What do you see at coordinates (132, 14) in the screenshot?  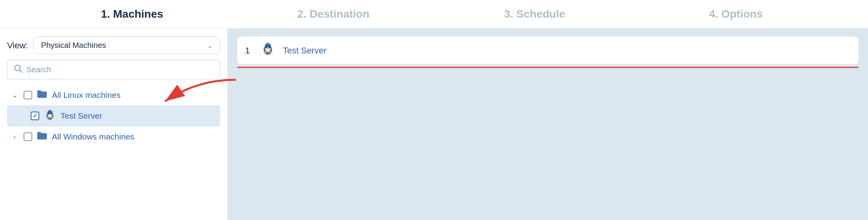 I see `step-machines: 1. Machines` at bounding box center [132, 14].